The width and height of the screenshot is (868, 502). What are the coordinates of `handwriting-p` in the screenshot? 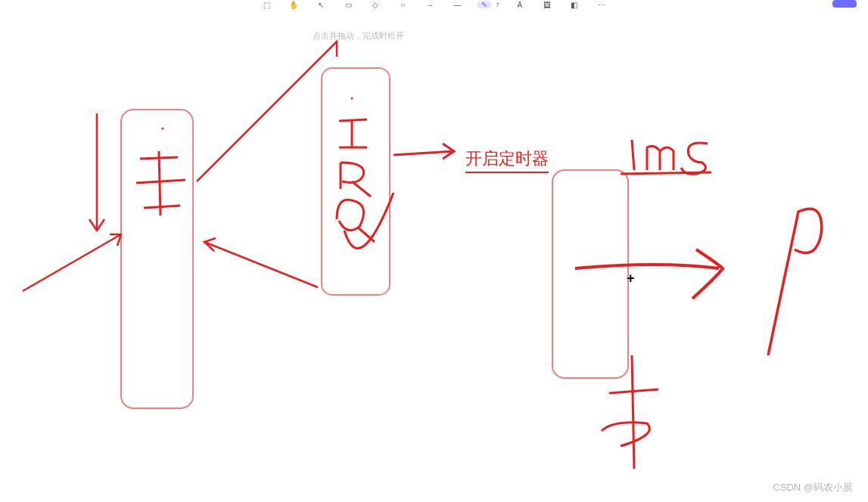 It's located at (795, 282).